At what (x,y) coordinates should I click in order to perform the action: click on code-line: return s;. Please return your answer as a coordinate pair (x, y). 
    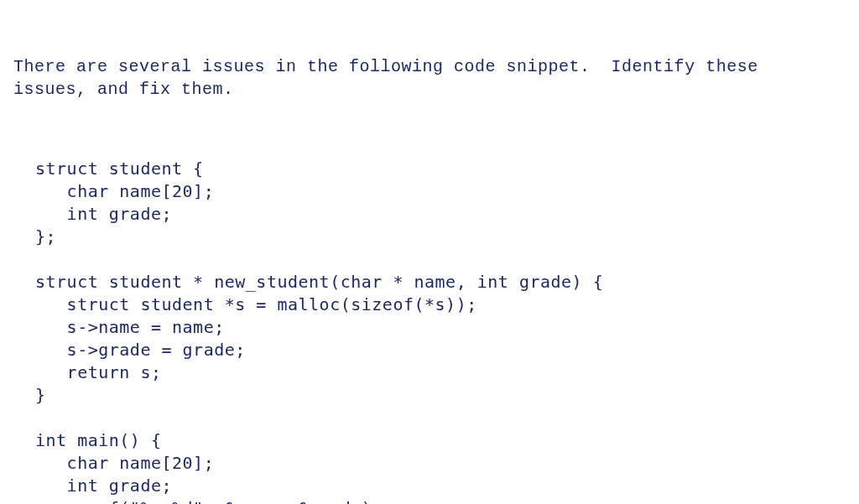
    Looking at the image, I should click on (99, 372).